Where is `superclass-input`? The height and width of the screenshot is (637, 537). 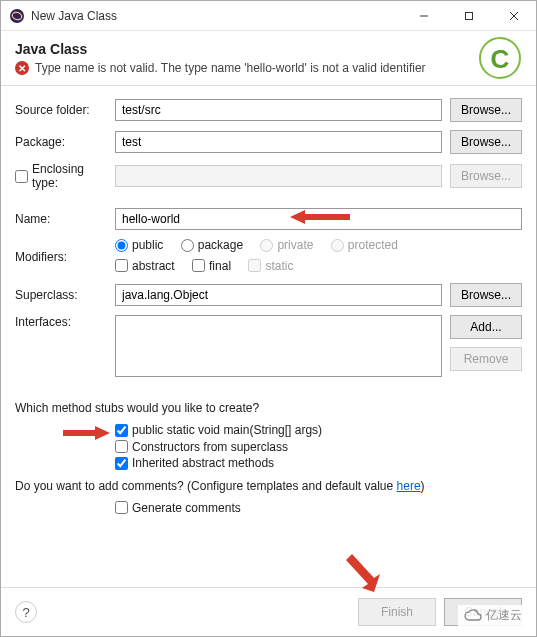
superclass-input is located at coordinates (278, 295).